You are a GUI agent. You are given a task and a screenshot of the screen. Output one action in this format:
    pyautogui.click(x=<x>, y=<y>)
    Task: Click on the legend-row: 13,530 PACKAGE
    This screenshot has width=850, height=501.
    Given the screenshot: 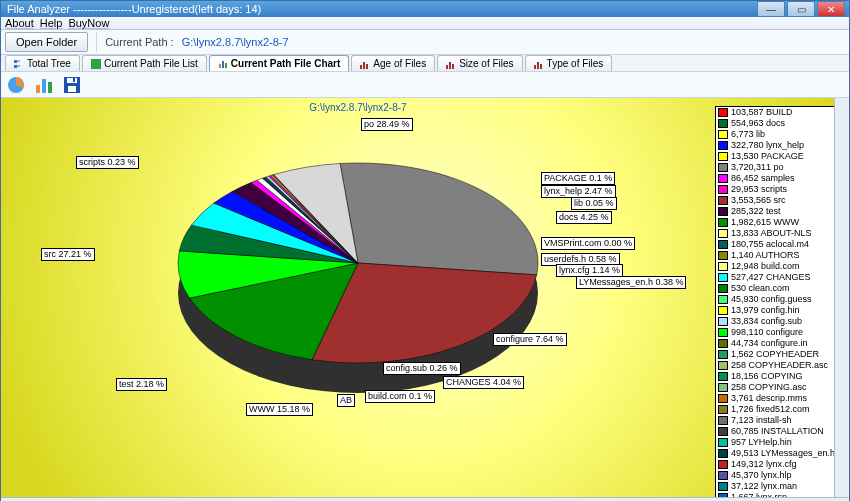 What is the action you would take?
    pyautogui.click(x=779, y=156)
    